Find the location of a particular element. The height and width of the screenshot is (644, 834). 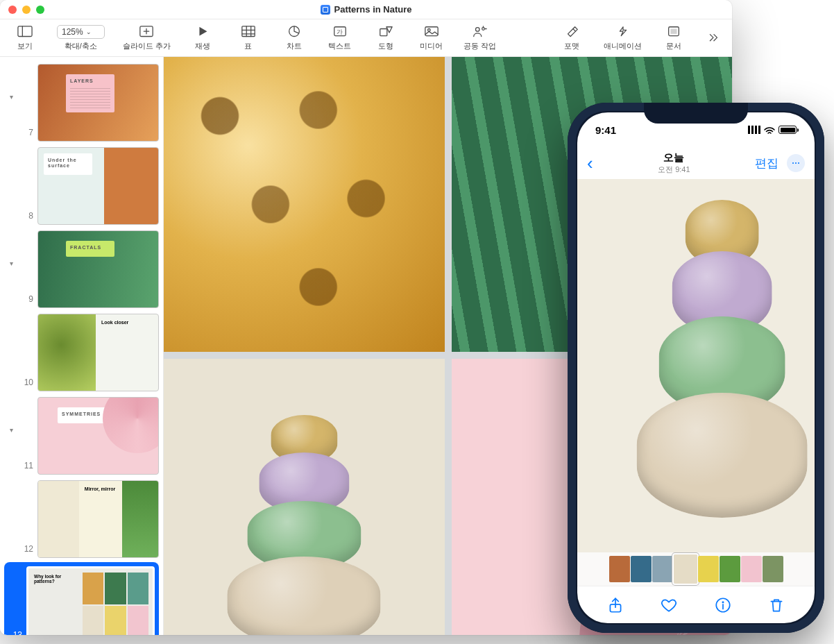

shape-label: 도형 is located at coordinates (386, 46).